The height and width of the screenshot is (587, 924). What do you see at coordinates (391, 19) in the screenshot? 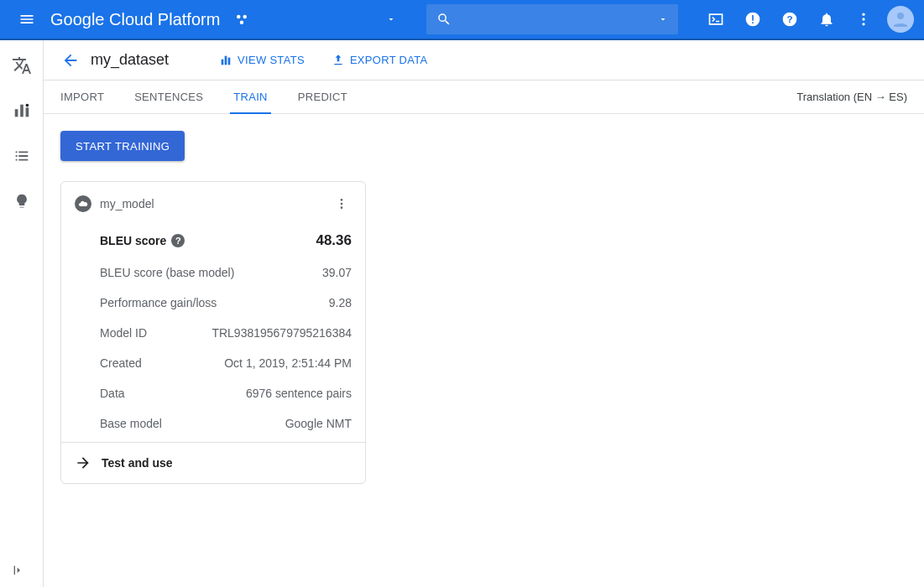
I see `project-dropdown-caret` at bounding box center [391, 19].